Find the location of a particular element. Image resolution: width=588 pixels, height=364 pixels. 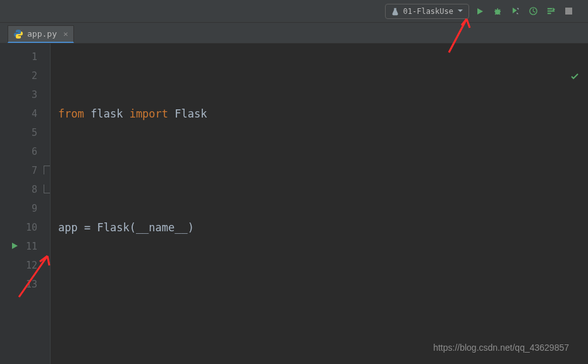

gutter-line: 5 is located at coordinates (25, 133).